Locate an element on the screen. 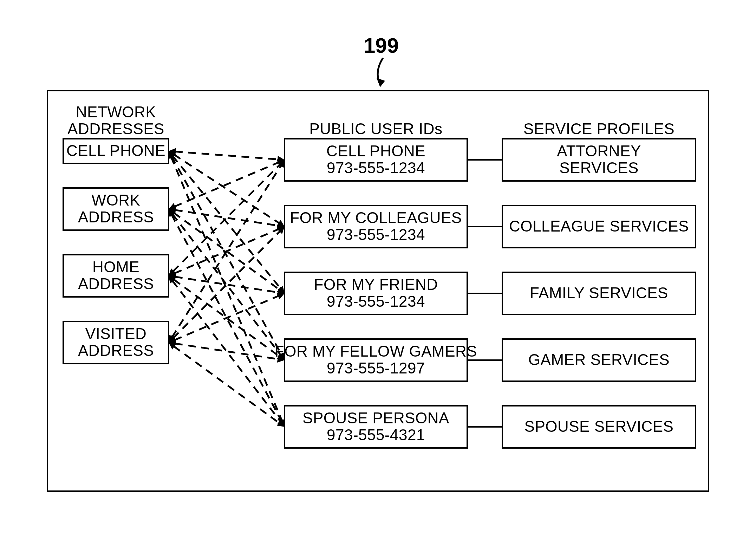  public-box-4-line1: SPOUSE PERSONA is located at coordinates (376, 418).